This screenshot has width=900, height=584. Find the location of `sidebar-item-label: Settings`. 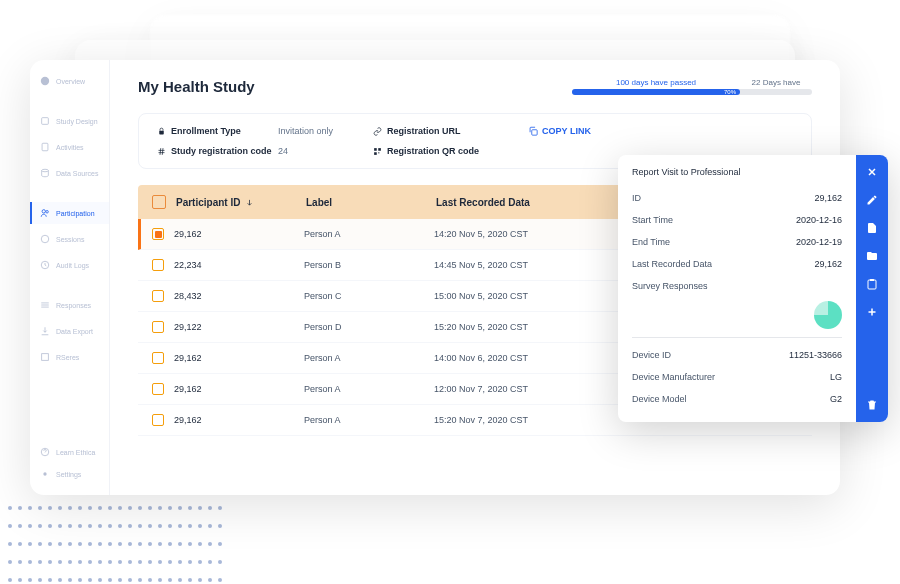

sidebar-item-label: Settings is located at coordinates (68, 474).